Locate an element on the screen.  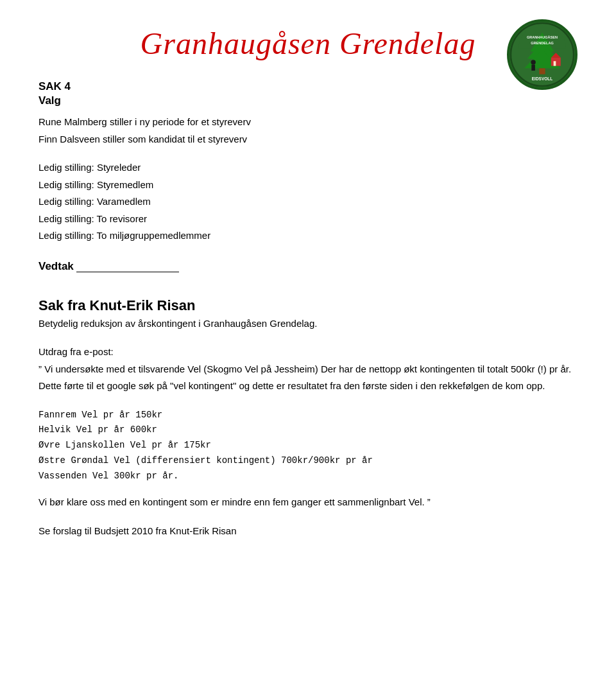
vedtak-underline is located at coordinates (128, 267).